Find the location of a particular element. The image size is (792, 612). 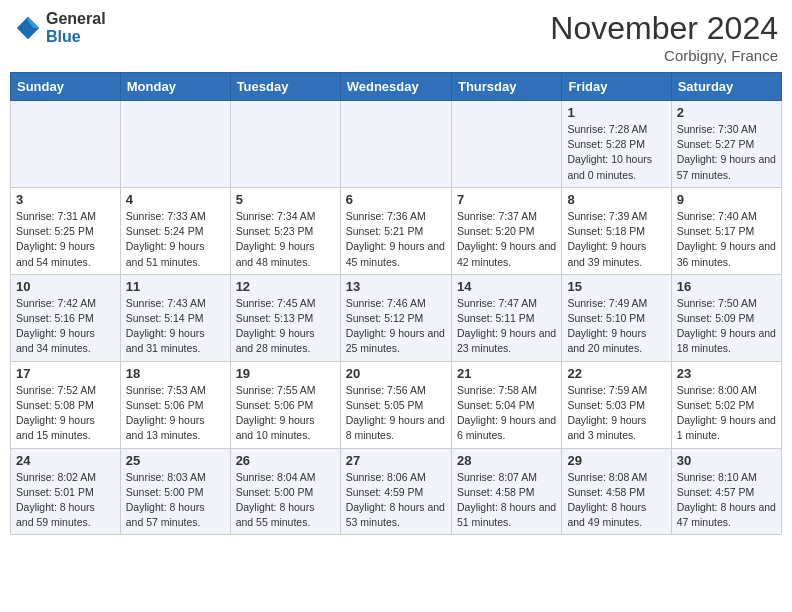

title-block: November 2024 Corbigny, France is located at coordinates (664, 37).